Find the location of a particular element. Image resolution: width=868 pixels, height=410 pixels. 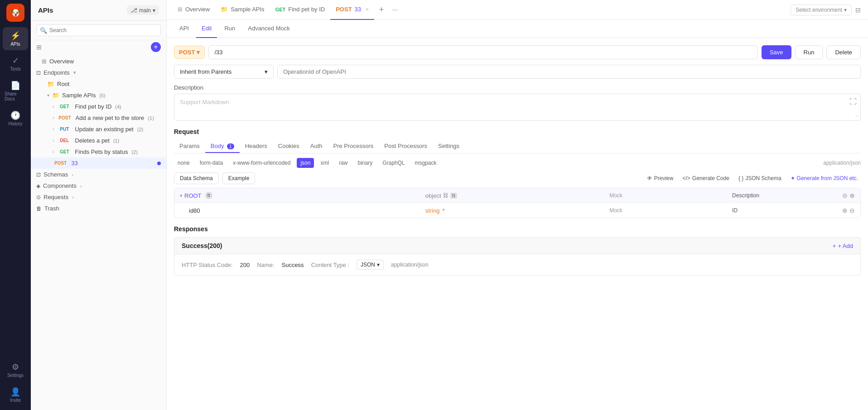

sidebar-item-add-pet: › POST Add a new pet to the store (1) is located at coordinates (99, 118).